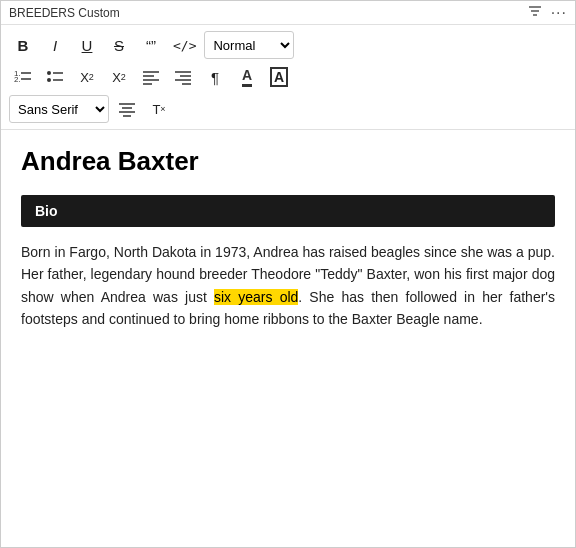 Image resolution: width=576 pixels, height=548 pixels. I want to click on code-button: </>, so click(184, 45).